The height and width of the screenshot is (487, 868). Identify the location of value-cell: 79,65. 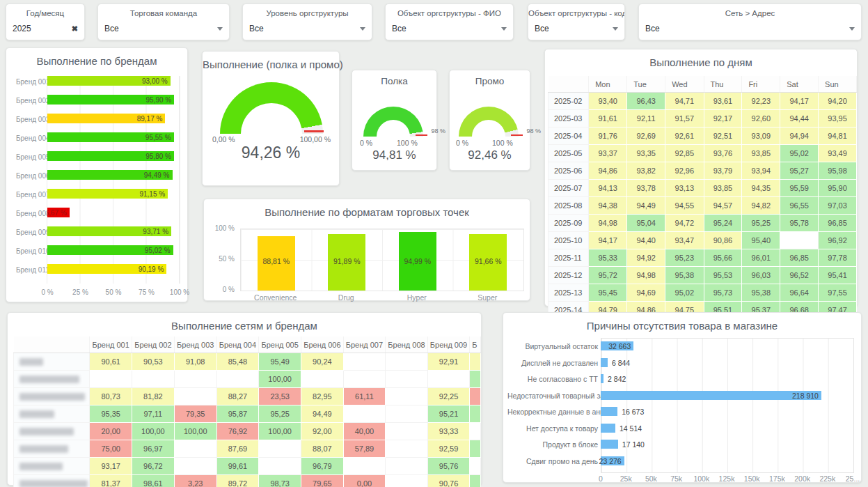
(323, 481).